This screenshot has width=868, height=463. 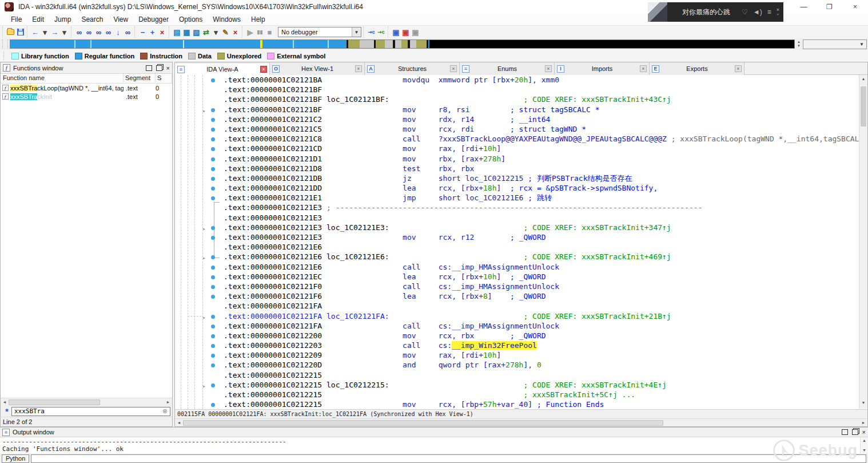 I want to click on filter-input, so click(x=87, y=411).